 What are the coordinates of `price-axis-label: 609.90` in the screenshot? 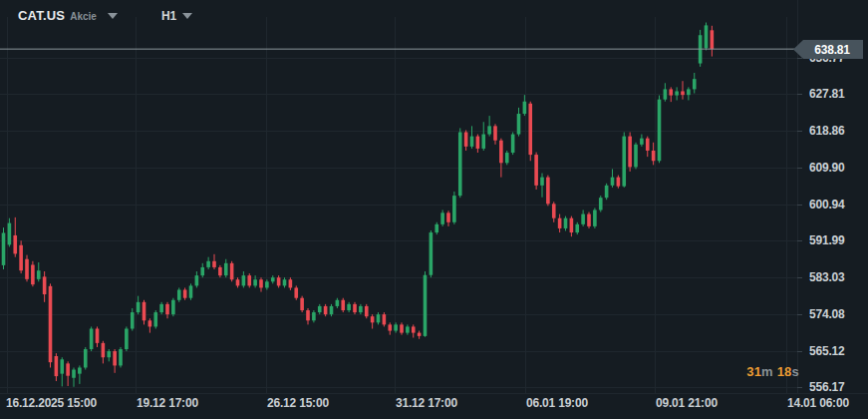 It's located at (827, 168).